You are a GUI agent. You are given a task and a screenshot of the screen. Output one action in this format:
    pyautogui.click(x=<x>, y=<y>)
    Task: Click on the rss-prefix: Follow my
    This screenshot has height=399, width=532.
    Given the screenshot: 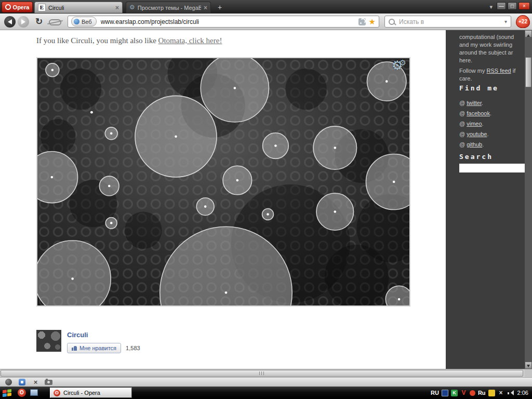 What is the action you would take?
    pyautogui.click(x=473, y=71)
    